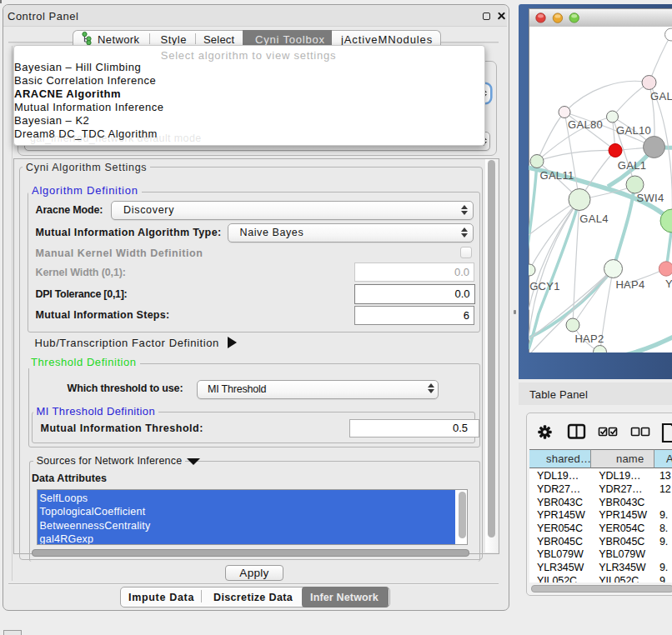  I want to click on svg-text: GAL2, so click(661, 97).